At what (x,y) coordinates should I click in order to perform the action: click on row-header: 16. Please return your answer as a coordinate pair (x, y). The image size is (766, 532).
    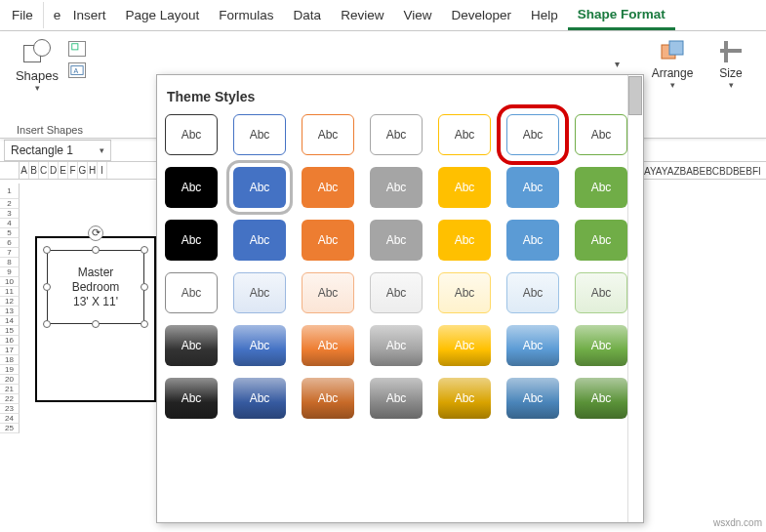
    Looking at the image, I should click on (10, 341).